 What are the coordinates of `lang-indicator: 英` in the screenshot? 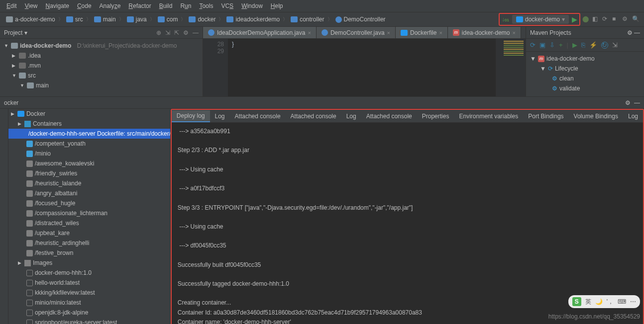 It's located at (588, 302).